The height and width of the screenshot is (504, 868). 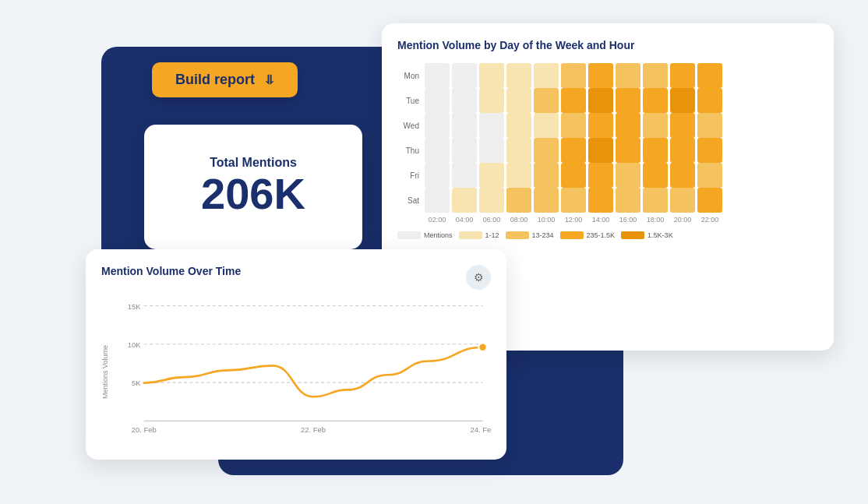 What do you see at coordinates (608, 45) in the screenshot?
I see `heatmap-title: Mention Volume by Day of the Week and Ho…` at bounding box center [608, 45].